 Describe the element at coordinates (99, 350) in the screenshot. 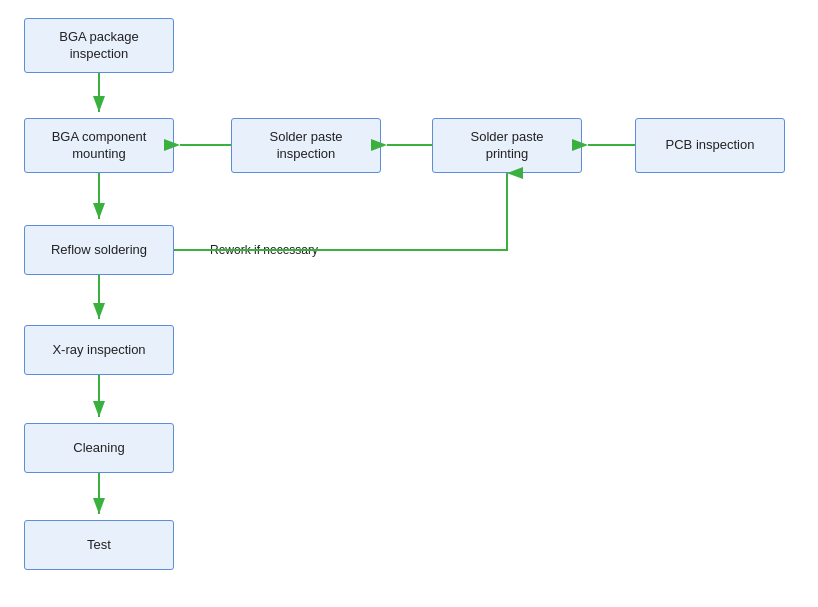

I see `xray-box: X-ray inspection` at that location.